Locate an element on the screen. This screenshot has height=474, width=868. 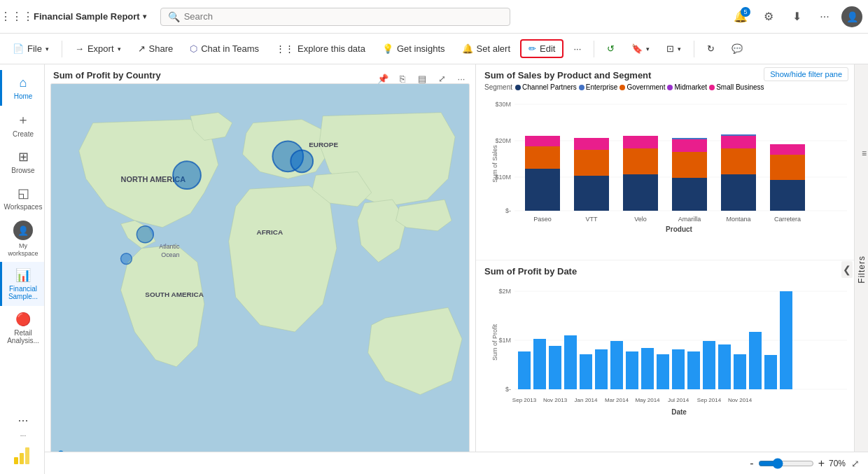
download-btn: ⬇ is located at coordinates (797, 17).